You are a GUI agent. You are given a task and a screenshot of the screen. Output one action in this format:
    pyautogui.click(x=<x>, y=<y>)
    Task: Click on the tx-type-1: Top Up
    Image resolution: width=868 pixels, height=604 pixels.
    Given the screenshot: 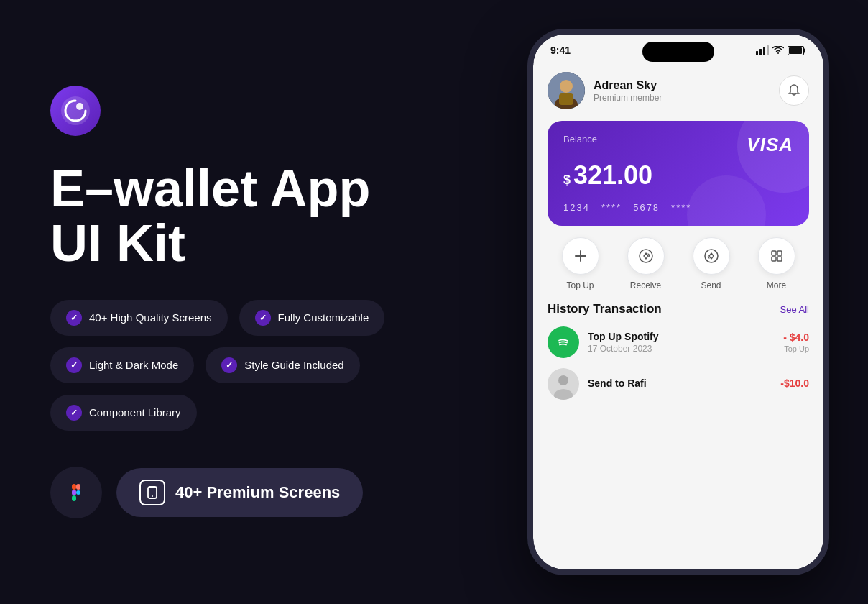 What is the action you would take?
    pyautogui.click(x=796, y=349)
    